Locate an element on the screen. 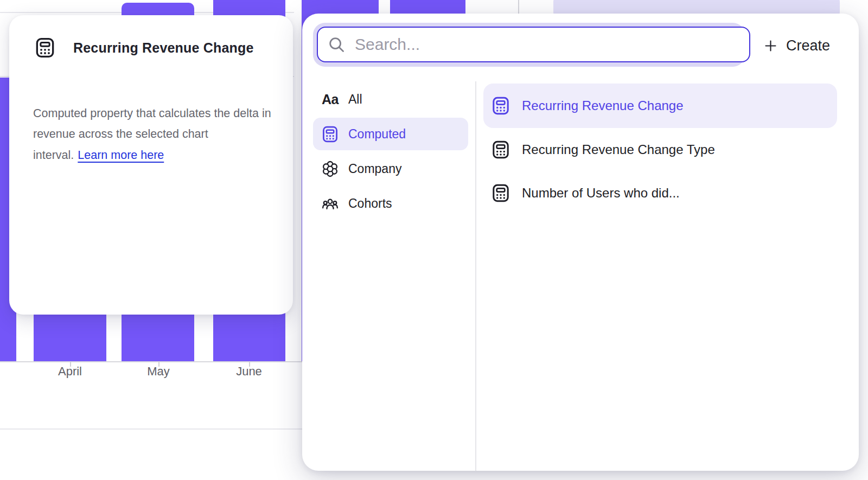  text-aa-icon: Aa is located at coordinates (330, 100).